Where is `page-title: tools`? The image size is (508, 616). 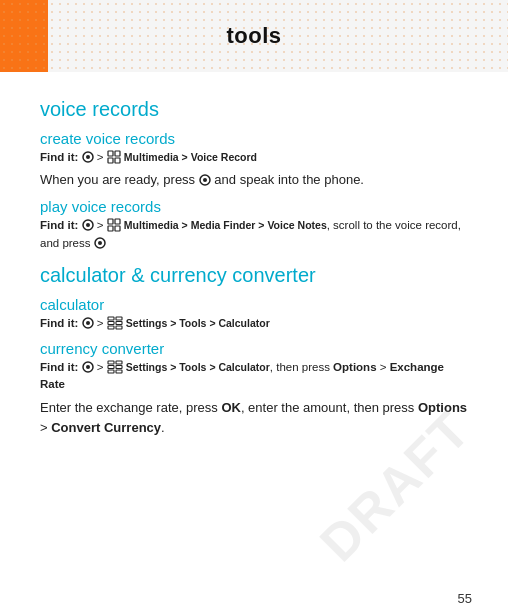 page-title: tools is located at coordinates (254, 36).